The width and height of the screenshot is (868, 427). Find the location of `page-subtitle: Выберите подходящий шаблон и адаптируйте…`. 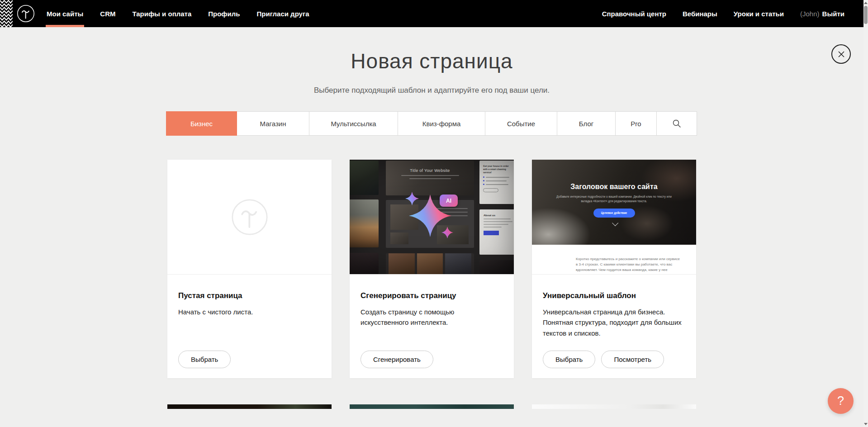

page-subtitle: Выберите подходящий шаблон и адаптируйте… is located at coordinates (432, 90).